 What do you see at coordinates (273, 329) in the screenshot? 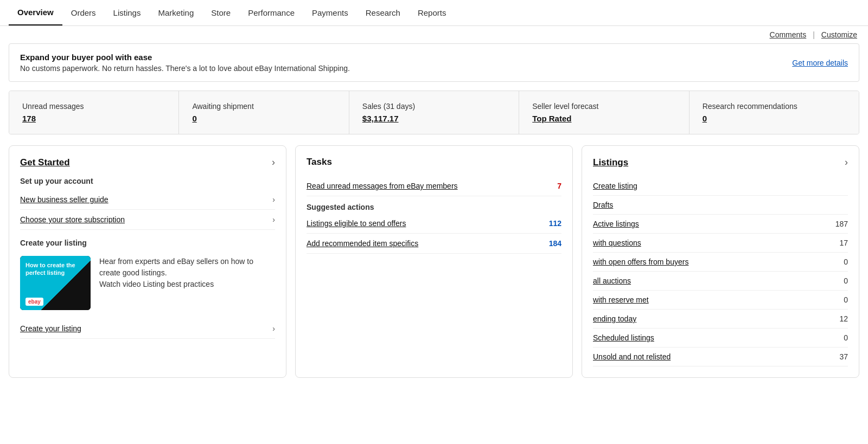
I see `create-listing-arrow-icon: ›` at bounding box center [273, 329].